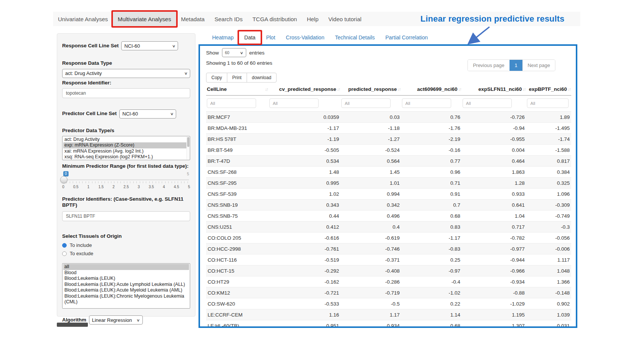 This screenshot has height=362, width=644. Describe the element at coordinates (305, 260) in the screenshot. I see `value-cell: -0.519` at that location.